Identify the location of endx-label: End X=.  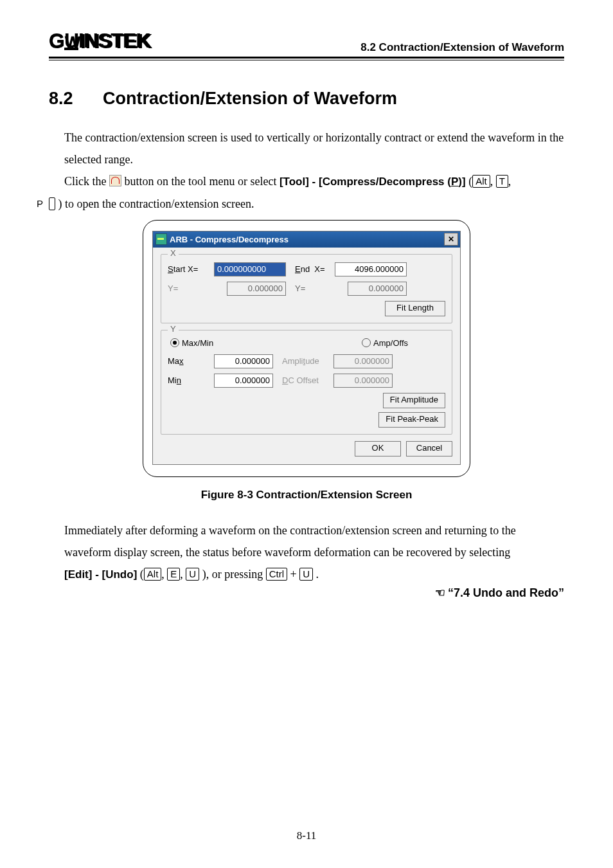
(310, 269).